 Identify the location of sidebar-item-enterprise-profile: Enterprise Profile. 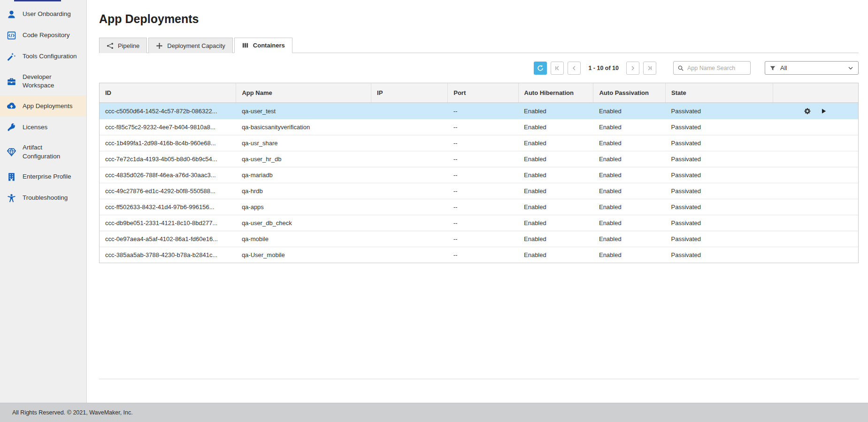
(43, 177).